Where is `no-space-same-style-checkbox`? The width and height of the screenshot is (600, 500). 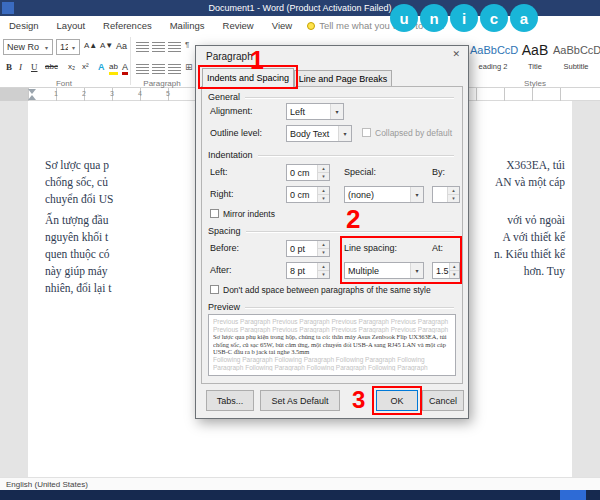 no-space-same-style-checkbox is located at coordinates (214, 290).